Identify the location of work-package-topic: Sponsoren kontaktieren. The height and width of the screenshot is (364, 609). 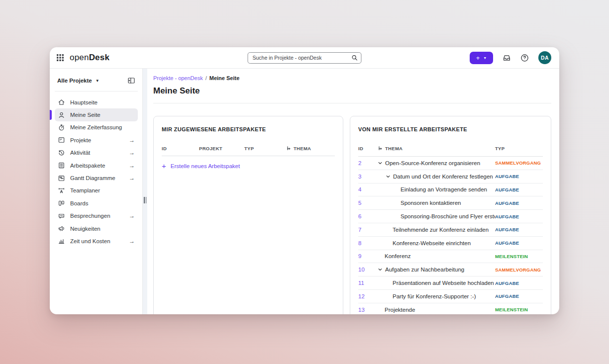
(436, 203).